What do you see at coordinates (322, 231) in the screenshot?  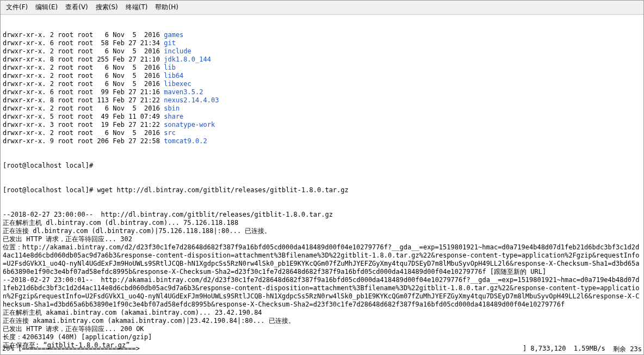 I see `wget-output-line: 正在连接 dl.bintray.com (dl.bintray.com)|75.…` at bounding box center [322, 231].